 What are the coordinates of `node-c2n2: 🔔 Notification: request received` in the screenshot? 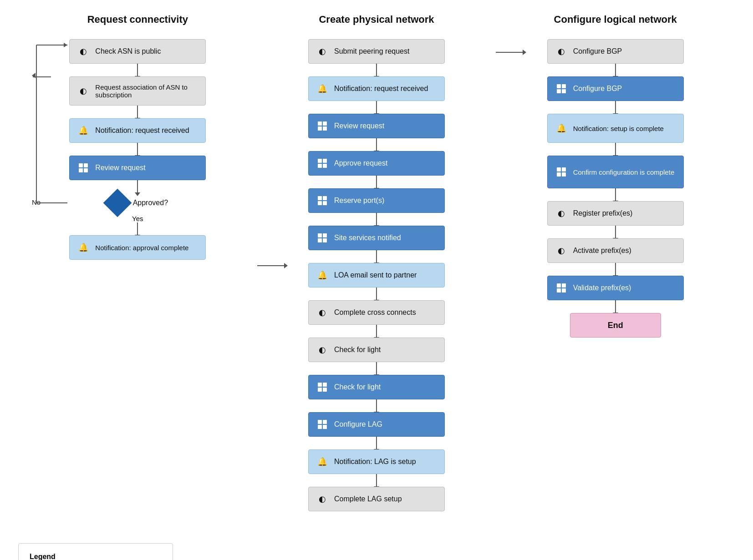 It's located at (376, 89).